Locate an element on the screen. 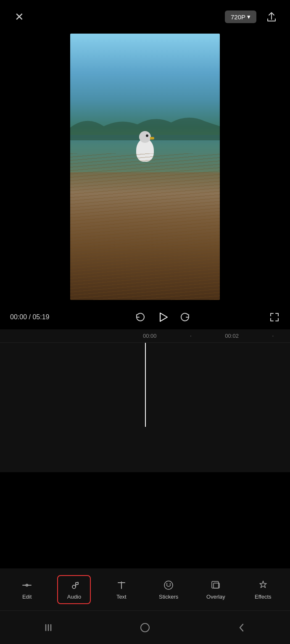 The image size is (290, 644). nav-bar is located at coordinates (145, 627).